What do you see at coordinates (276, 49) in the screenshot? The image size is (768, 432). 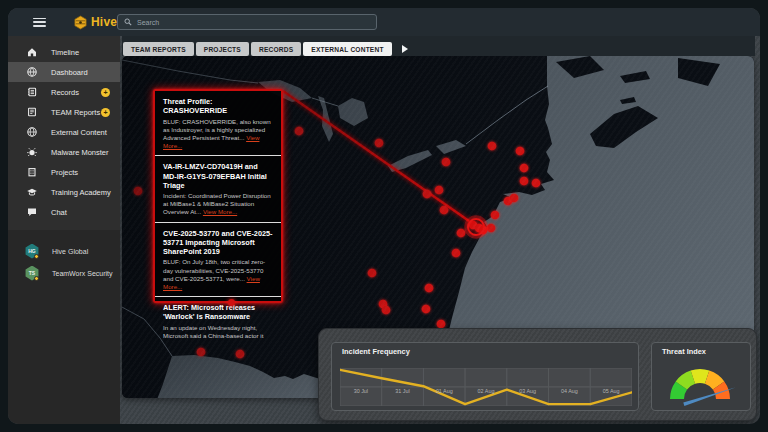 I see `tab-records: RECORDS` at bounding box center [276, 49].